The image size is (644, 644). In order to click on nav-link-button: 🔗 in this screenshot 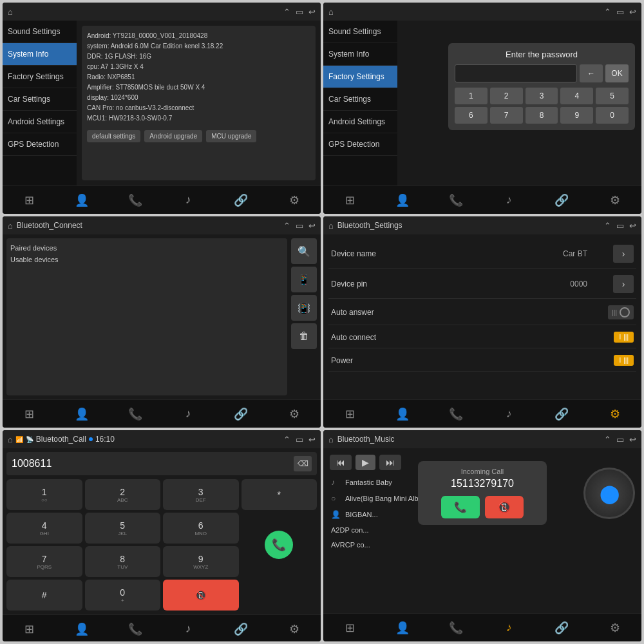, I will do `click(241, 200)`.